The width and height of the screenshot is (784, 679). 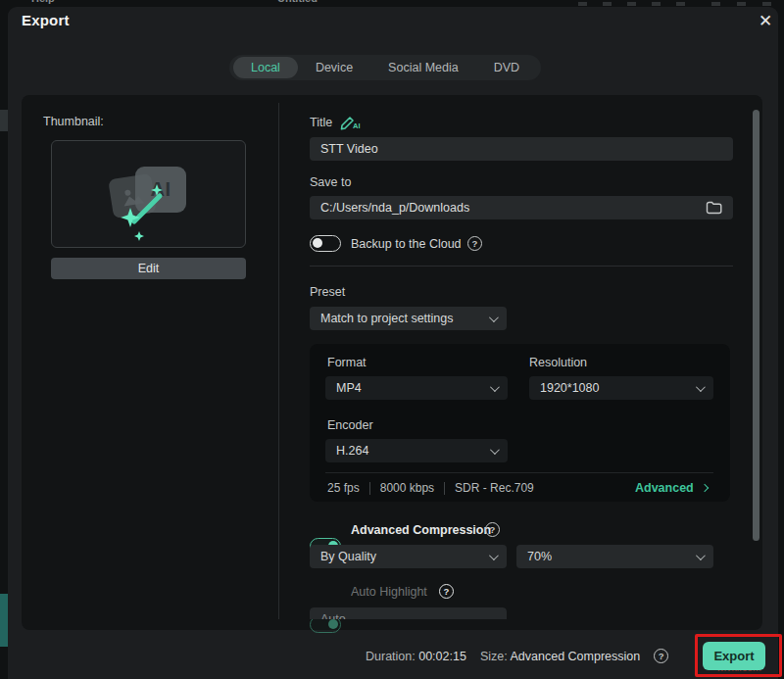 I want to click on backup-cloud-label: Backup to the Cloud, so click(x=406, y=244).